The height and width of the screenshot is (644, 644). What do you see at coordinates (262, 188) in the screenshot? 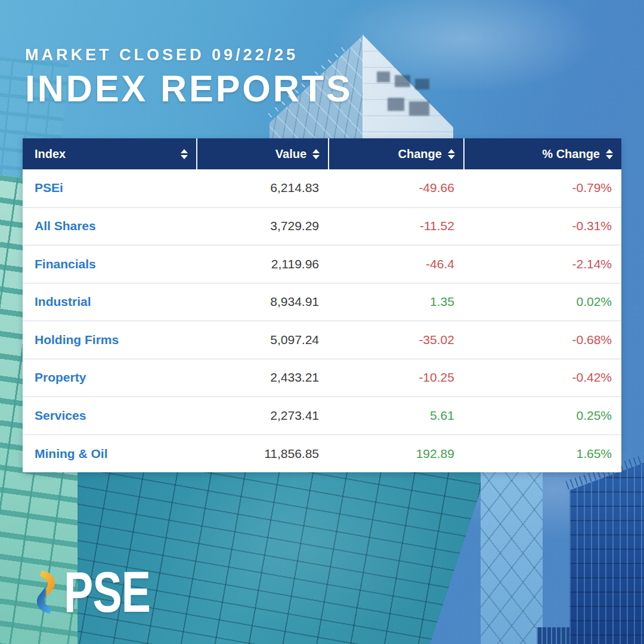
I see `value-cell: 6,214.83` at bounding box center [262, 188].